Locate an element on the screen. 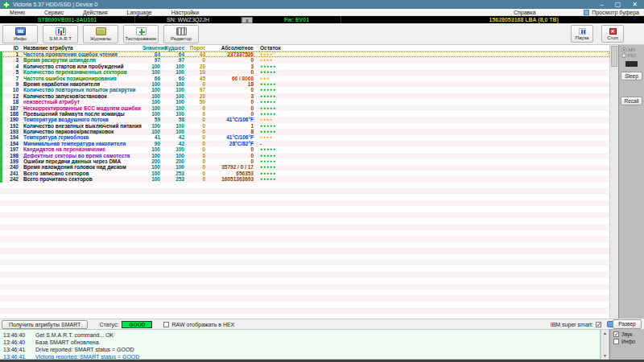 The image size is (644, 362). scroll-up-icon: ▲ is located at coordinates (605, 333).